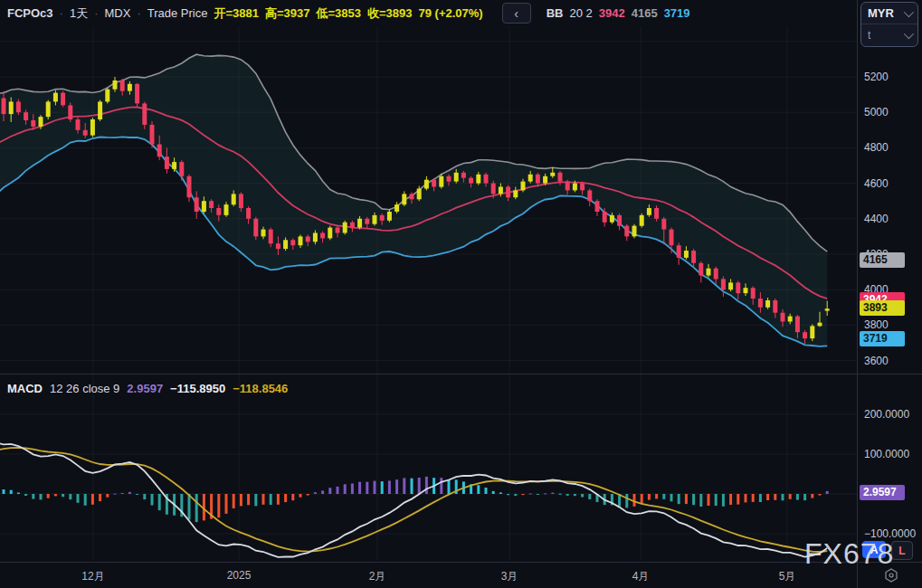 This screenshot has height=588, width=922. I want to click on pane-divider, so click(461, 375).